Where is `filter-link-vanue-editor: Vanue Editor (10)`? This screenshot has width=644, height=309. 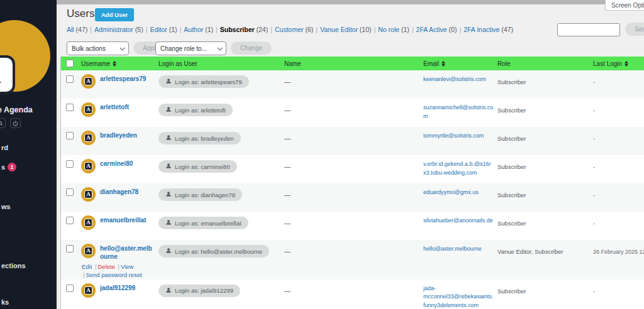
filter-link-vanue-editor: Vanue Editor (10) is located at coordinates (346, 30).